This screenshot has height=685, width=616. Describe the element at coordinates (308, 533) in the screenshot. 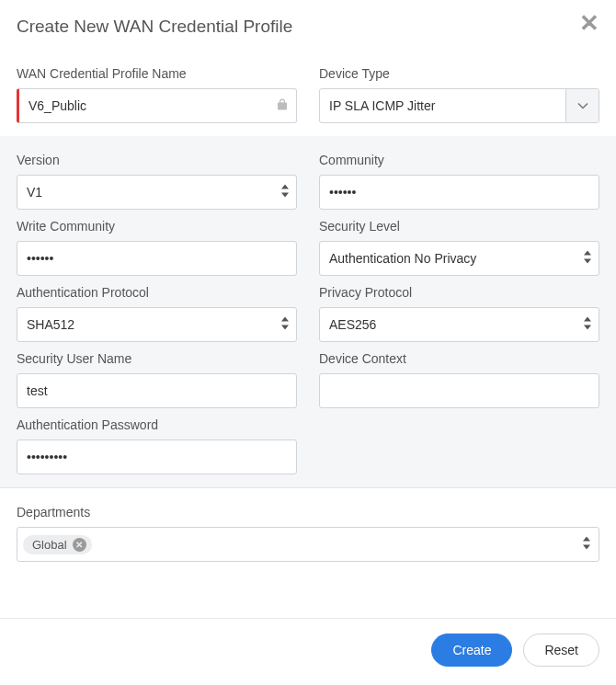

I see `field-departments: Departments Global ✕` at that location.